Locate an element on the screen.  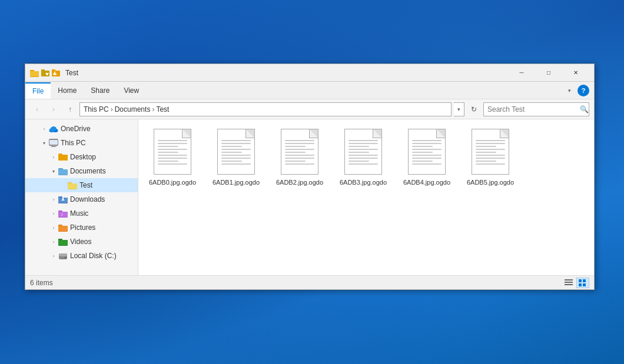
sidebar-item-onedrive: › OneDrive is located at coordinates (81, 129).